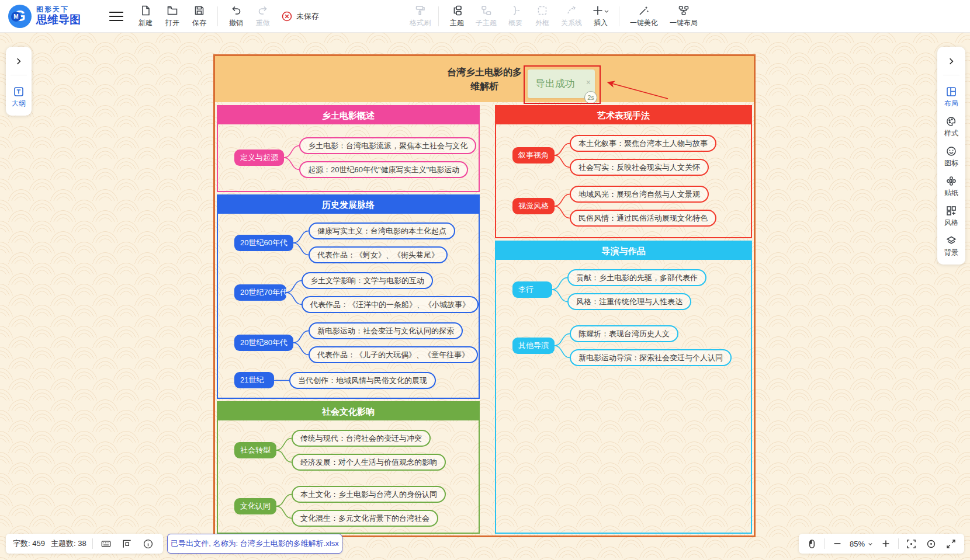 This screenshot has width=970, height=560. What do you see at coordinates (383, 169) in the screenshot?
I see `leaf-node: 起源：20世纪60年代"健康写实主义"电影运动` at bounding box center [383, 169].